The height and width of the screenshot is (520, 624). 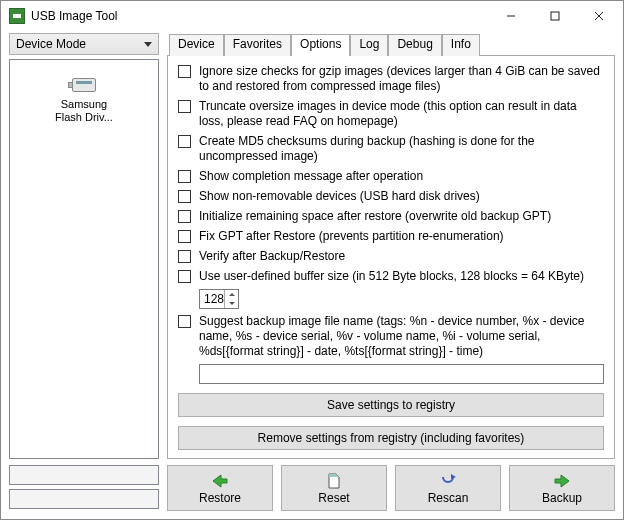 I want to click on tabs-row: Device Favorites Options Log Debug Info, so click(x=391, y=44).